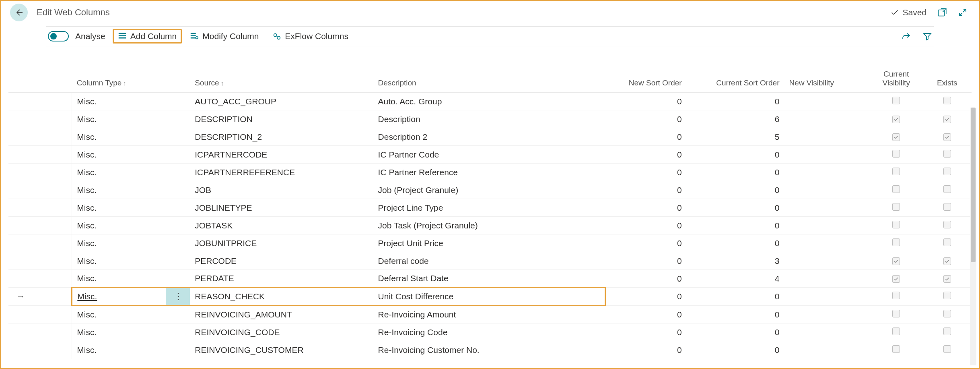  I want to click on cell-description: Re-Invoicing Amount, so click(417, 314).